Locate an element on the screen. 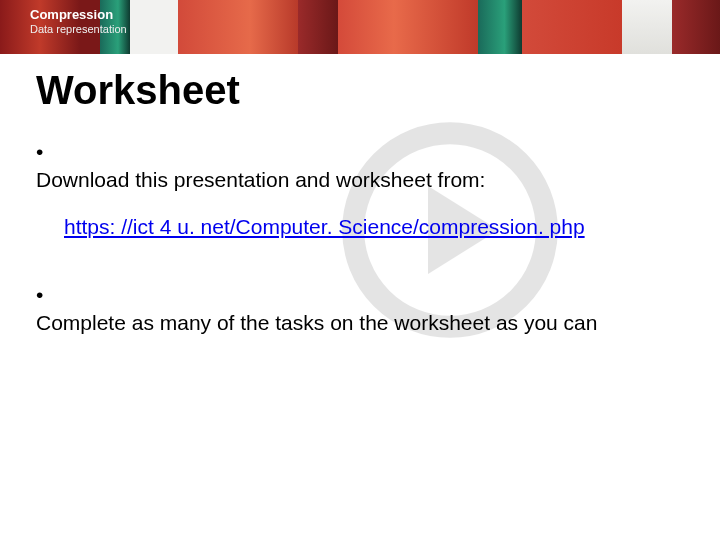 This screenshot has width=720, height=540. download-link: https: //ict 4 u. net/Computer. Science/… is located at coordinates (374, 227).